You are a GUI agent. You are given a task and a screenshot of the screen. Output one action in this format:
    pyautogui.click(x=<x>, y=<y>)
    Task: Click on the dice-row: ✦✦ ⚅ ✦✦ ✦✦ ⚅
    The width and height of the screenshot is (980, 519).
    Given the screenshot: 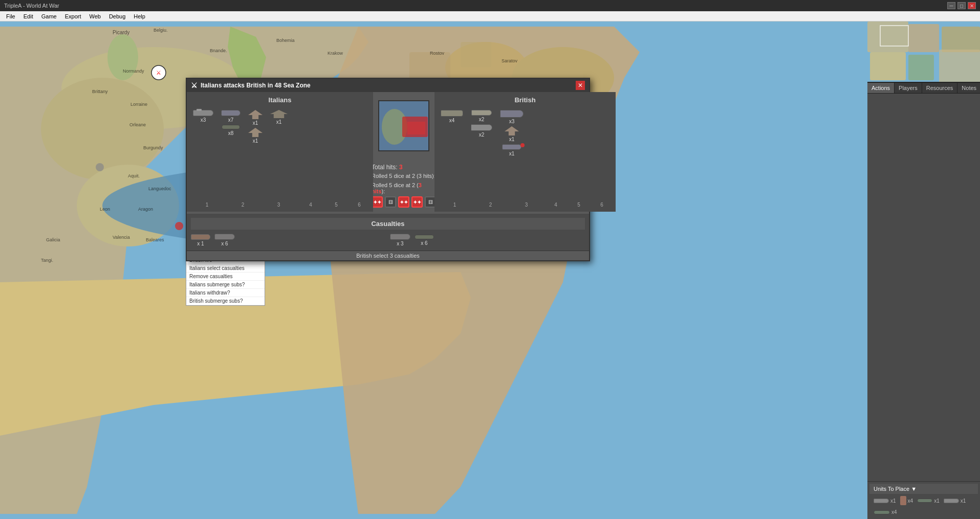 What is the action you would take?
    pyautogui.click(x=404, y=202)
    